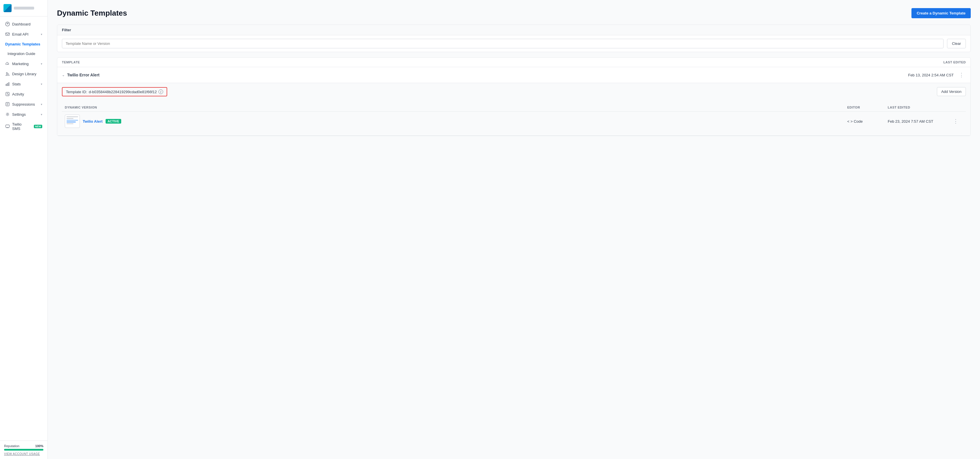 This screenshot has height=459, width=980. What do you see at coordinates (24, 94) in the screenshot?
I see `sidebar-item-activity: Activity` at bounding box center [24, 94].